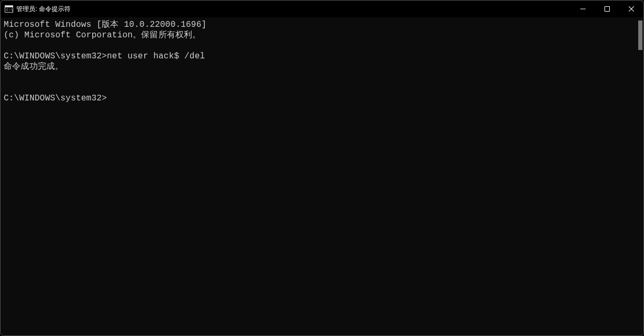 This screenshot has height=336, width=644. I want to click on command-1: net user hack$ /del, so click(156, 56).